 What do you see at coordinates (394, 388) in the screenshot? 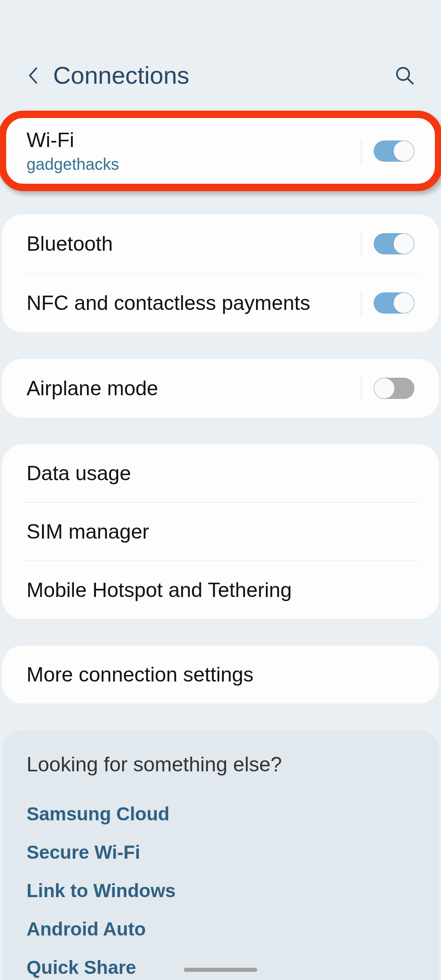
I see `airplane-toggle` at bounding box center [394, 388].